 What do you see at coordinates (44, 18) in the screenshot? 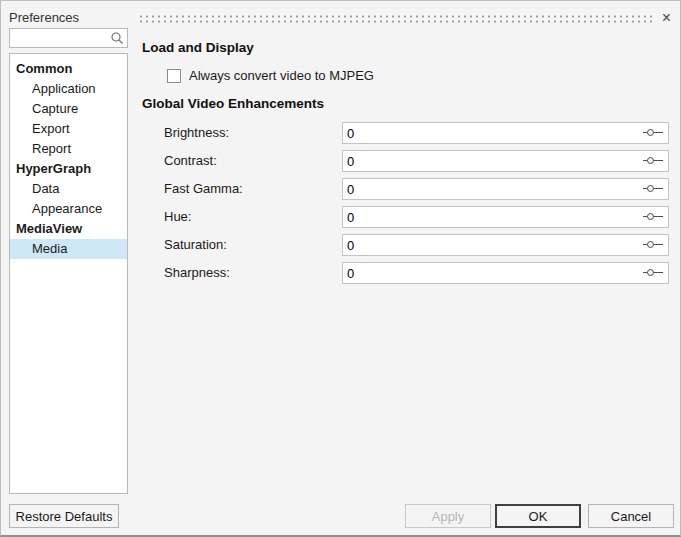
I see `dialog-title: Preferences` at bounding box center [44, 18].